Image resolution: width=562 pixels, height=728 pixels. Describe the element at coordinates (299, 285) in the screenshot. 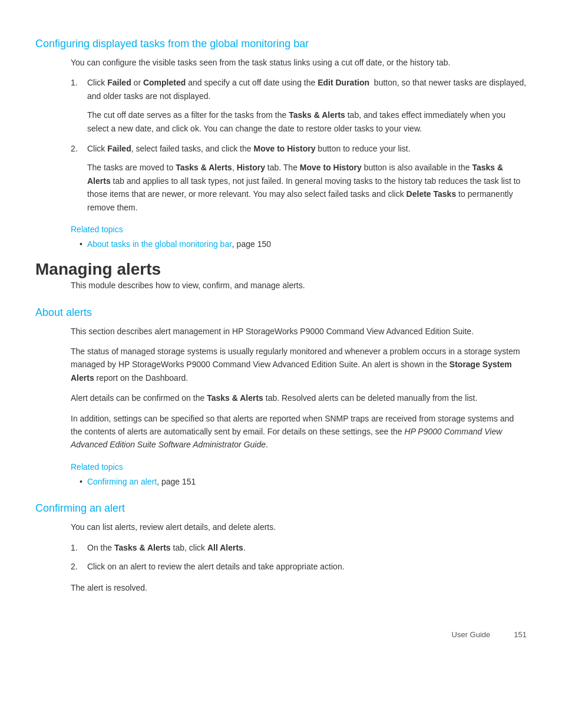

I see `chapter-intro: This module describes how to view, confi…` at that location.